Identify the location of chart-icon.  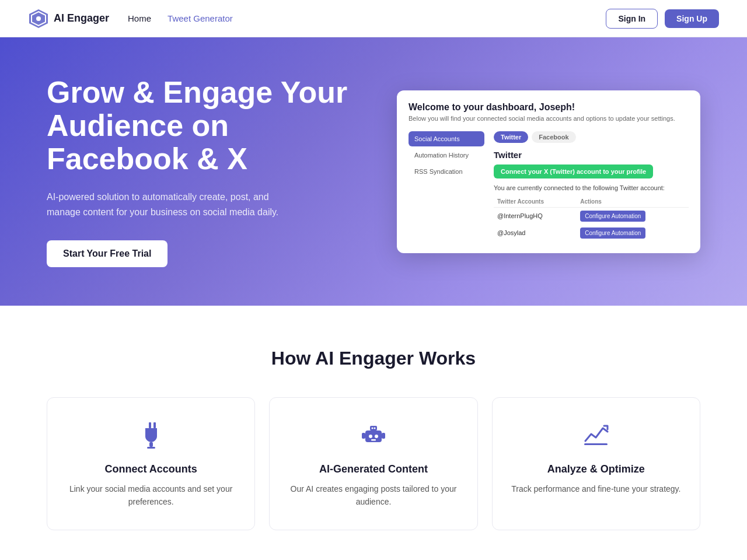
(596, 436).